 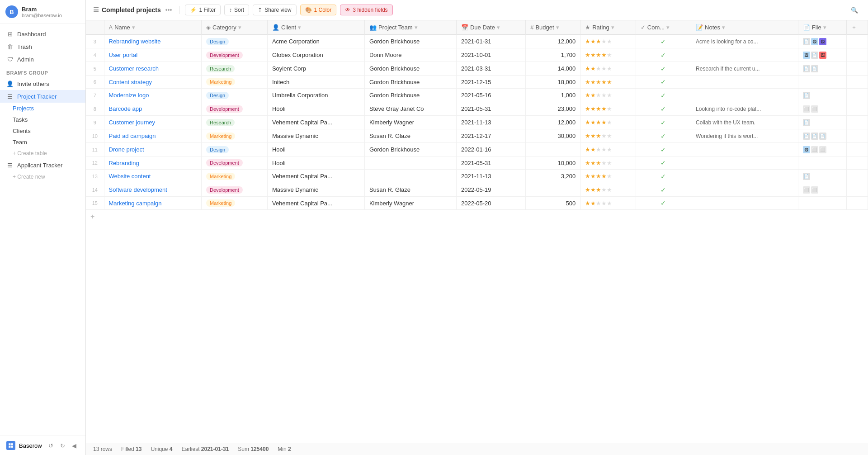 What do you see at coordinates (42, 142) in the screenshot?
I see `sidebar-group-team: Team` at bounding box center [42, 142].